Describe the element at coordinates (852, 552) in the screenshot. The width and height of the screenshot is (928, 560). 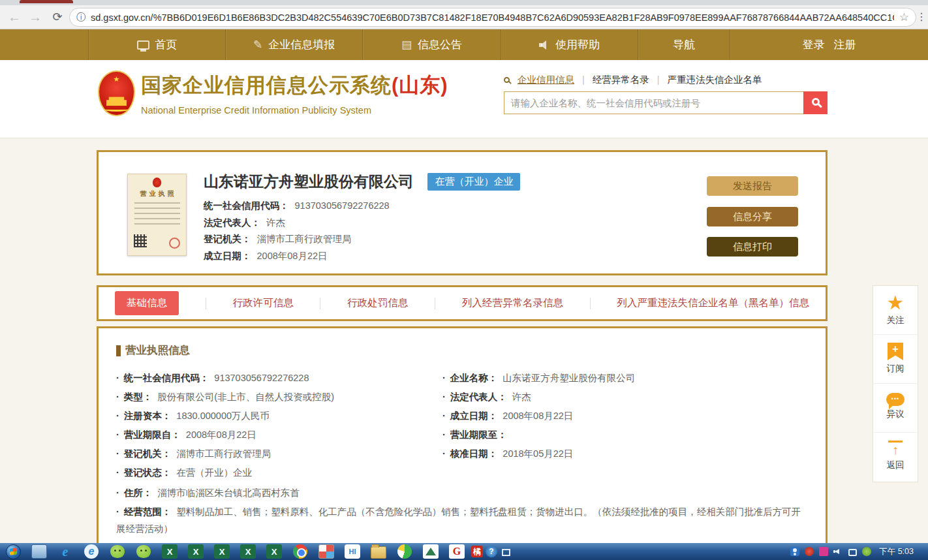
I see `network-icon` at that location.